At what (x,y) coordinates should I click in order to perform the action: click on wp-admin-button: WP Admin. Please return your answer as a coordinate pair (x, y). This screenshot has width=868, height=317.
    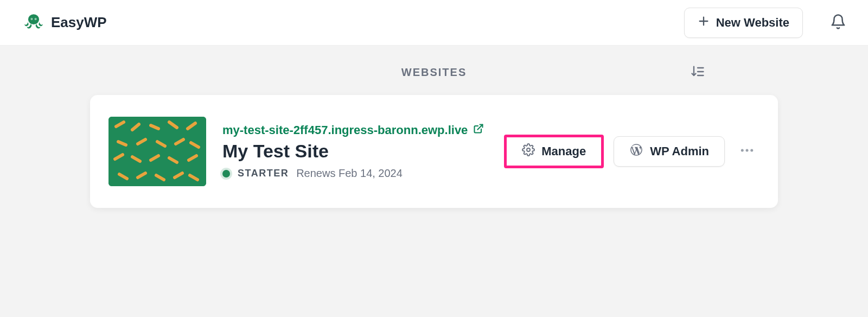
    Looking at the image, I should click on (669, 151).